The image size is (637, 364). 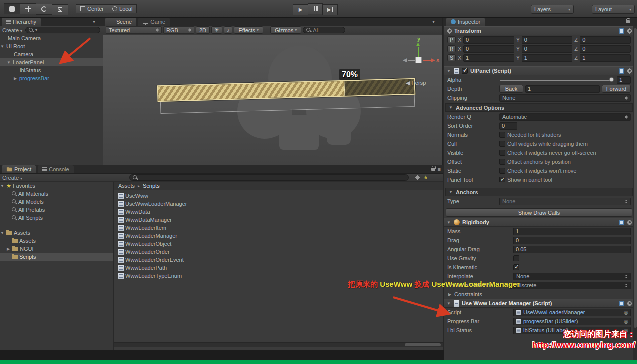 I want to click on advanced-options-foldout: ▼ Advanced Options, so click(x=539, y=108).